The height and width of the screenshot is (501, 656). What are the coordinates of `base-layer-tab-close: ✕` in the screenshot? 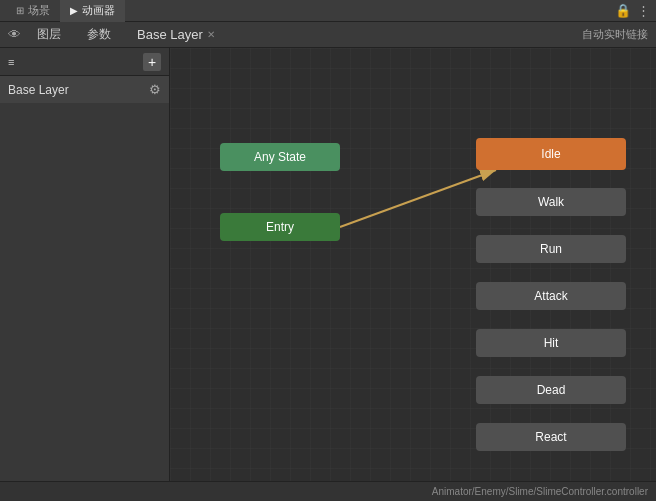 It's located at (211, 34).